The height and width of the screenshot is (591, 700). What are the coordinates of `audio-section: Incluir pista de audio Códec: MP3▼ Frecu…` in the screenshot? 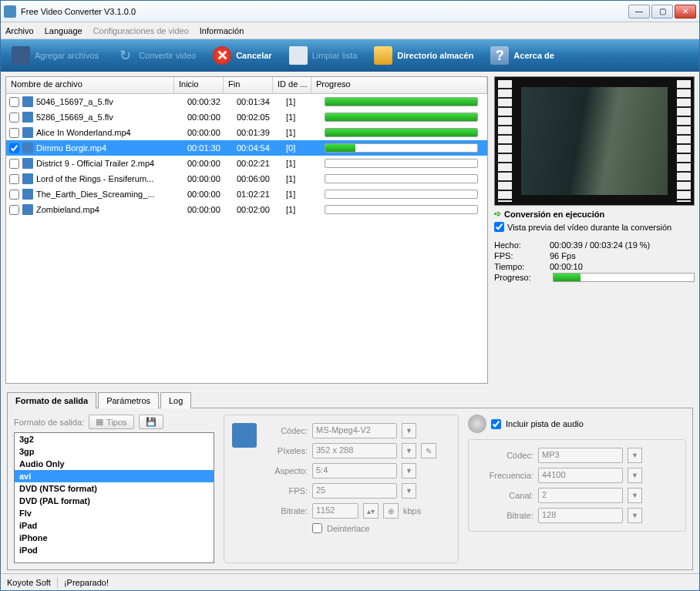 It's located at (577, 489).